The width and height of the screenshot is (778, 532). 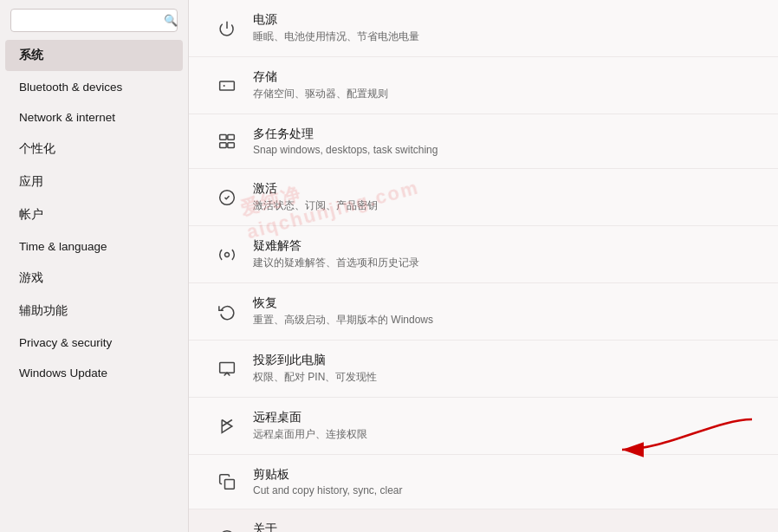 I want to click on settings-title-1: 存储, so click(x=321, y=77).